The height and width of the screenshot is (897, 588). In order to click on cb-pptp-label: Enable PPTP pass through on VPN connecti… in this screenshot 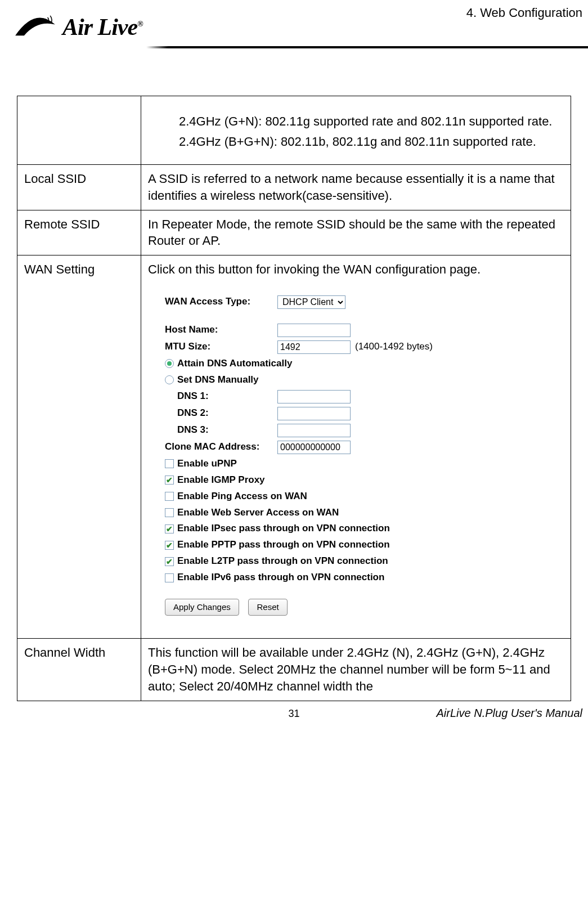, I will do `click(284, 545)`.